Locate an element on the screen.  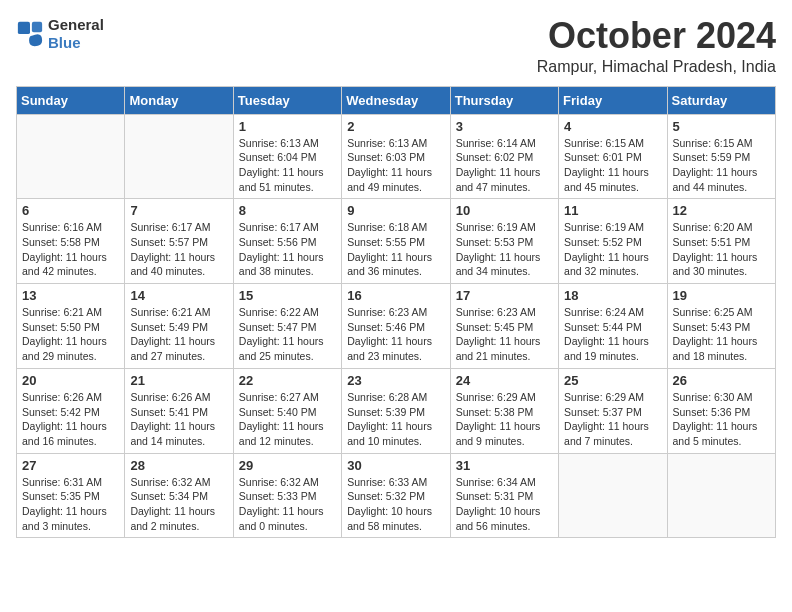
weekday-header-thursday: Thursday is located at coordinates (504, 100).